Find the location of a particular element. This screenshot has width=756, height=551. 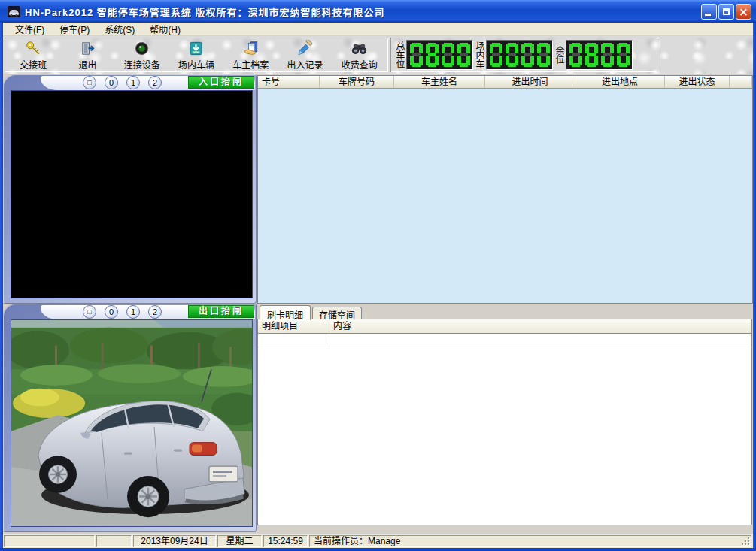

detail-table-header: 明细项目 内容 is located at coordinates (505, 326).